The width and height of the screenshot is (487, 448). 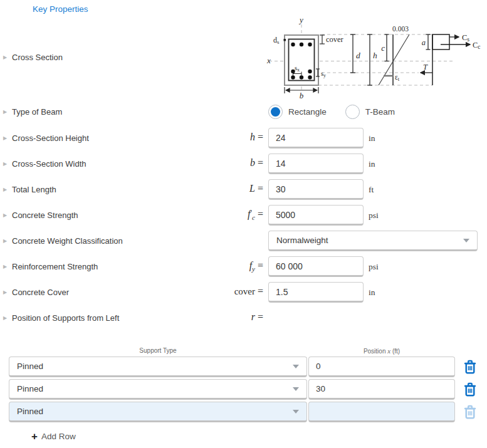 What do you see at coordinates (247, 367) in the screenshot?
I see `support-row-1: Pinned` at bounding box center [247, 367].